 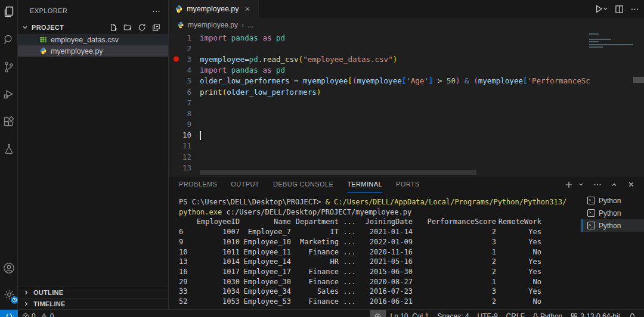 What do you see at coordinates (9, 122) in the screenshot?
I see `extensions-icon` at bounding box center [9, 122].